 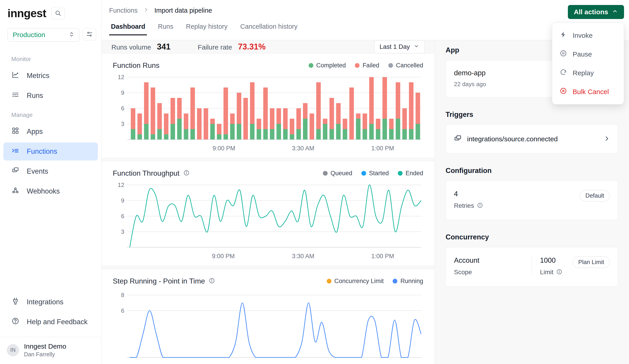 What do you see at coordinates (532, 171) in the screenshot?
I see `configuration-heading: Configuration` at bounding box center [532, 171].